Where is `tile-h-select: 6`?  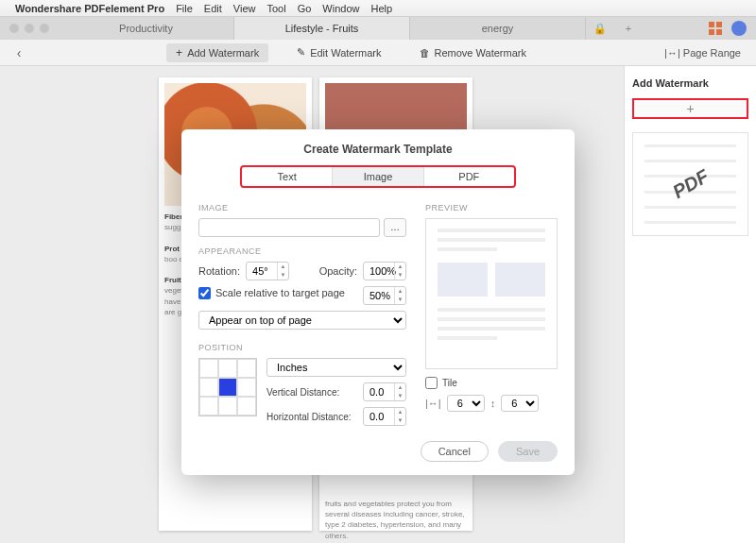
tile-h-select: 6 is located at coordinates (466, 403).